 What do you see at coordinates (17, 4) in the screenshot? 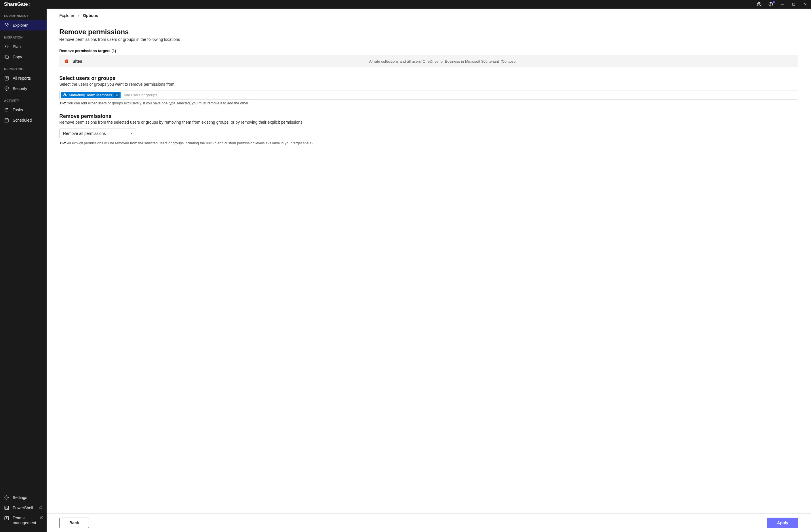
I see `app-logo: ShareGate:` at bounding box center [17, 4].